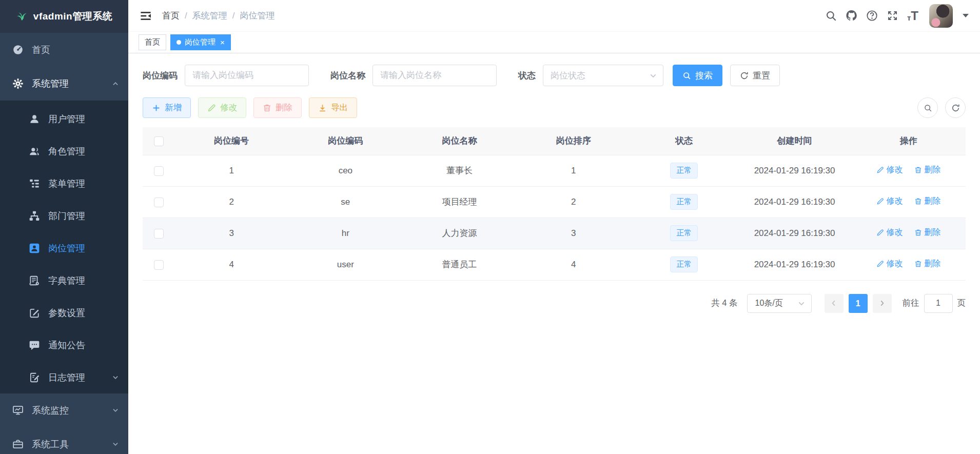 This screenshot has height=454, width=980. I want to click on sidebar-fold-icon, so click(146, 16).